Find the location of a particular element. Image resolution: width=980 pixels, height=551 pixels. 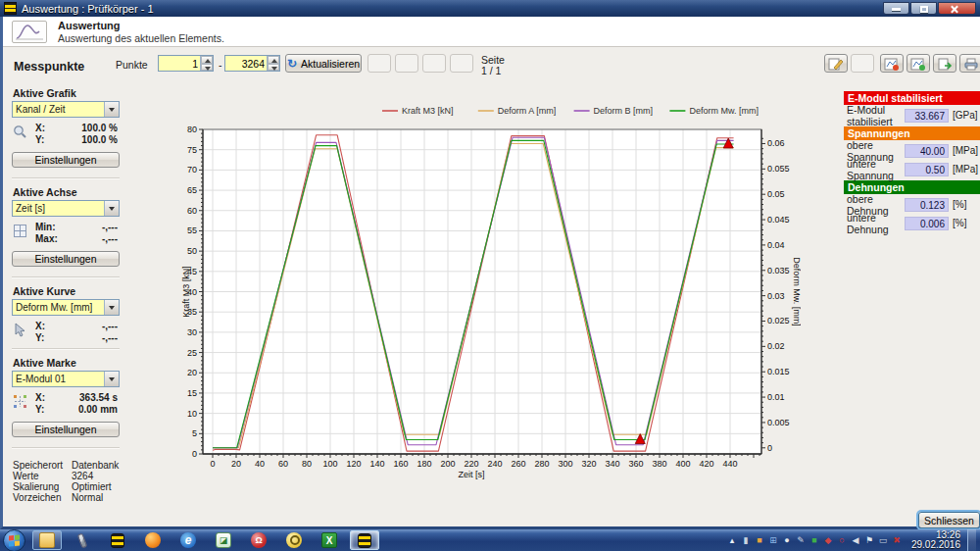

info-row: VorzeichenNormal is located at coordinates (66, 498).